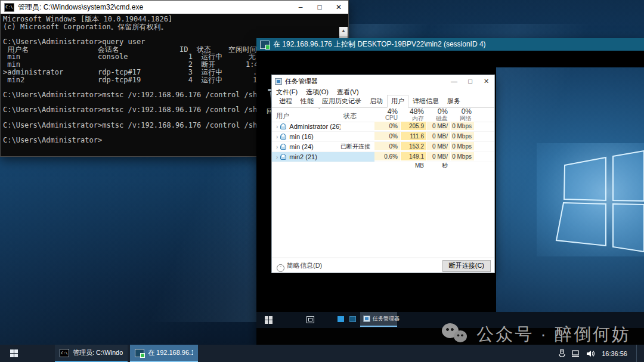 This screenshot has width=644, height=362. Describe the element at coordinates (553, 335) in the screenshot. I see `watermark-text: 公众号 · 醉倒何妨` at that location.